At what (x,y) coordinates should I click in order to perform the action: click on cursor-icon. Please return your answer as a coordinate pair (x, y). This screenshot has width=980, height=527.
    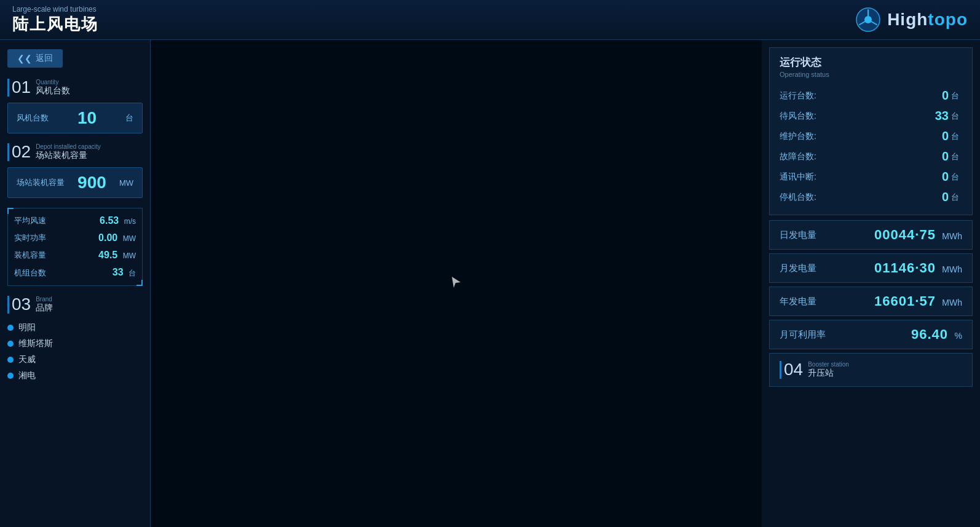
    Looking at the image, I should click on (456, 282).